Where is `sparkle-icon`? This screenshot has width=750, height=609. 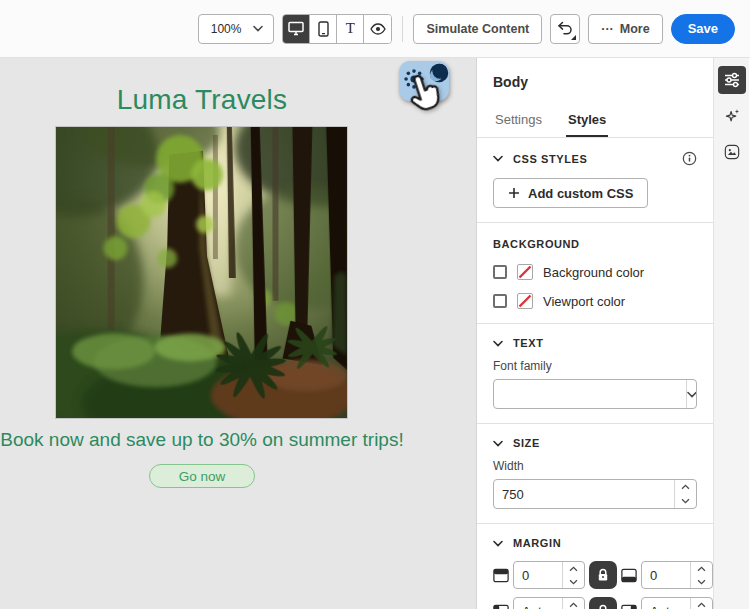
sparkle-icon is located at coordinates (732, 116).